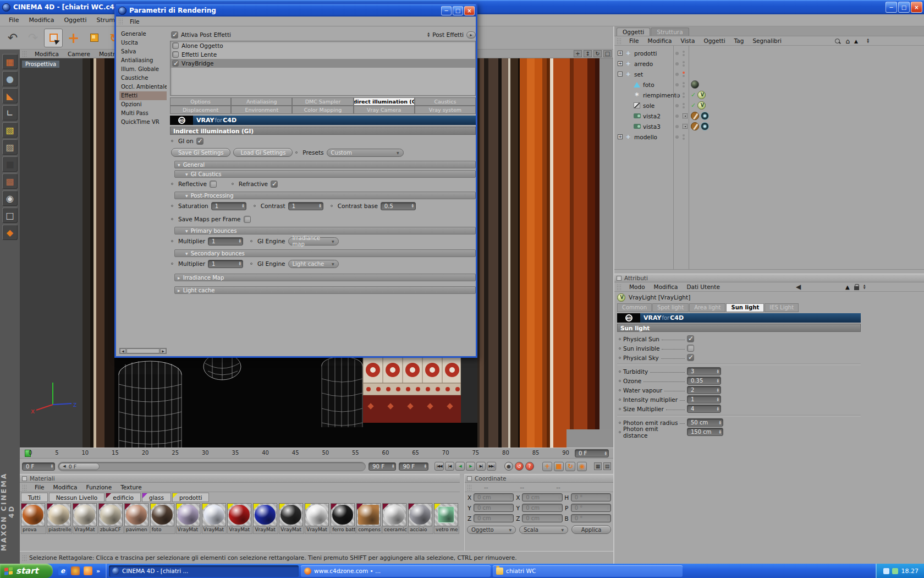 This screenshot has height=578, width=924. What do you see at coordinates (10, 79) in the screenshot?
I see `render-view-icon: ●` at bounding box center [10, 79].